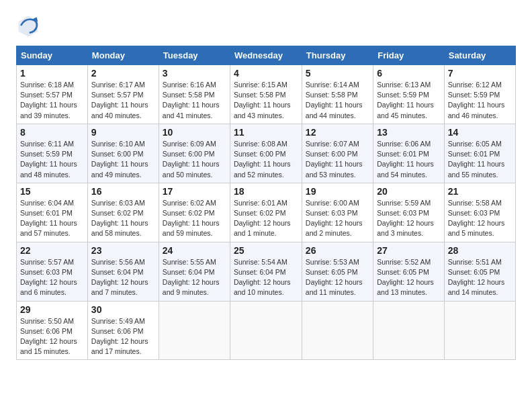 Image resolution: width=532 pixels, height=411 pixels. What do you see at coordinates (123, 330) in the screenshot?
I see `calendar-cell: 30 Sunrise: 5:49 AMSunset: 6:06 PMDaylig…` at bounding box center [123, 330].